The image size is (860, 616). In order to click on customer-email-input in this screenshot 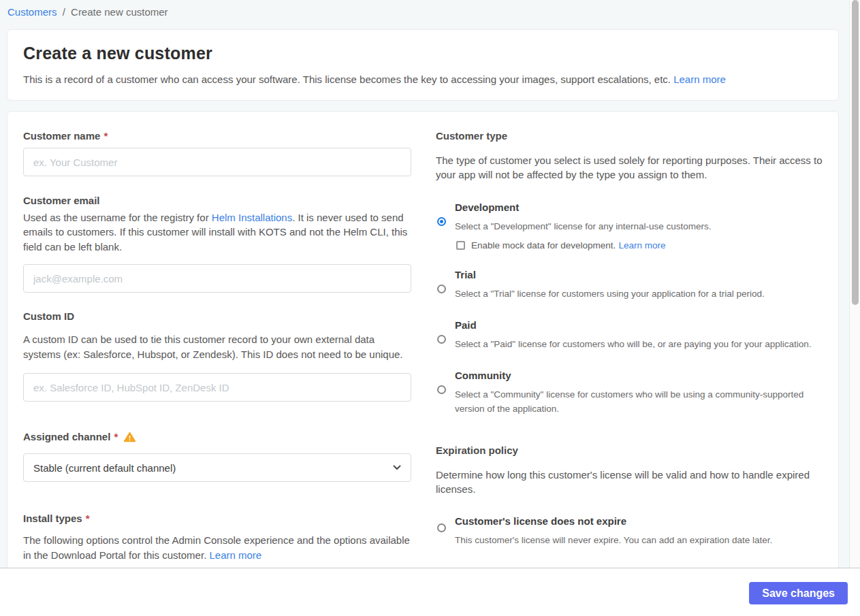, I will do `click(217, 278)`.